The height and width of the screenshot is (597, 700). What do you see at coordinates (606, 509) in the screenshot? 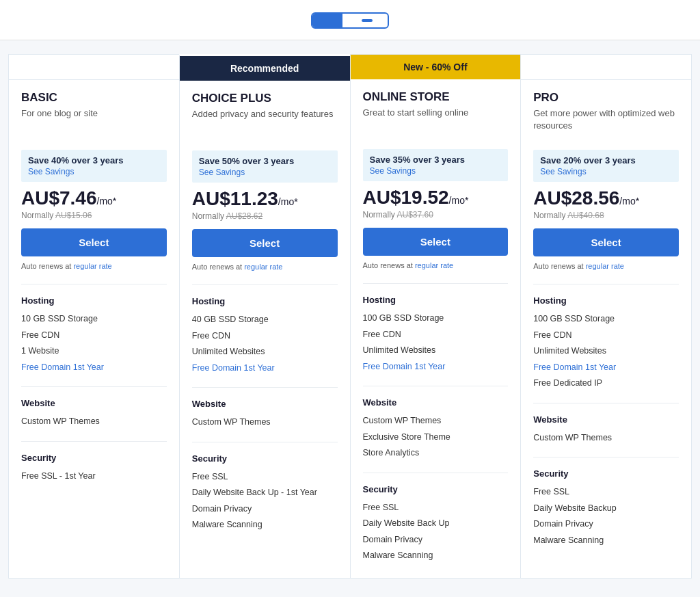
I see `security-section: Security Free SSLDaily Website BackupDom…` at bounding box center [606, 509].